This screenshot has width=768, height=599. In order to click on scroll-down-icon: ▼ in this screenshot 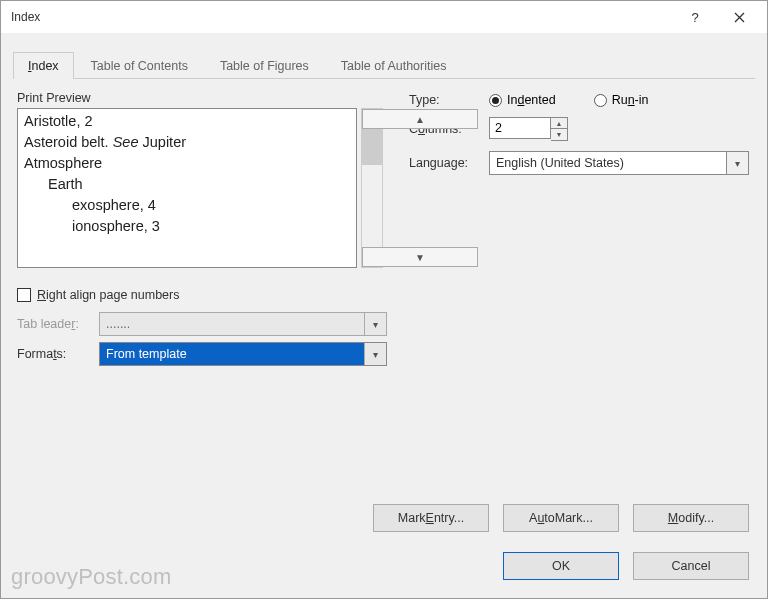, I will do `click(420, 257)`.